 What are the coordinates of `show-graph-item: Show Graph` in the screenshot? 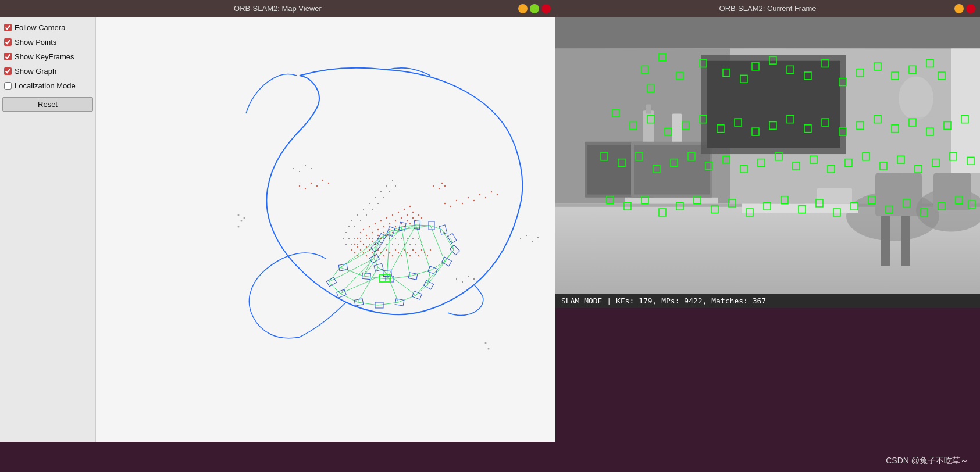 It's located at (48, 71).